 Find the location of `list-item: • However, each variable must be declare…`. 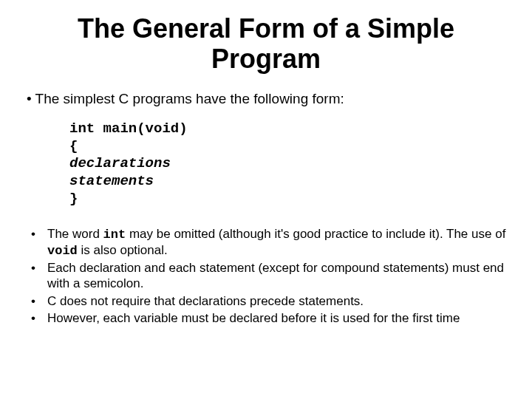

list-item: • However, each variable must be declare… is located at coordinates (270, 318).